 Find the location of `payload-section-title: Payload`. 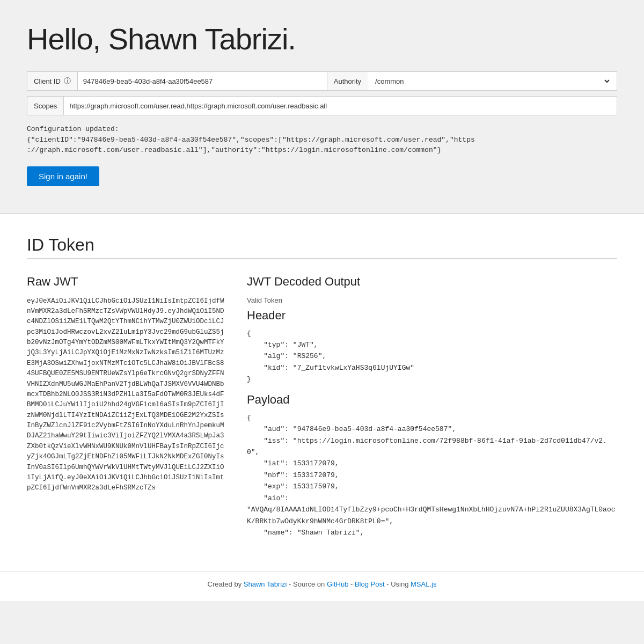

payload-section-title: Payload is located at coordinates (432, 400).